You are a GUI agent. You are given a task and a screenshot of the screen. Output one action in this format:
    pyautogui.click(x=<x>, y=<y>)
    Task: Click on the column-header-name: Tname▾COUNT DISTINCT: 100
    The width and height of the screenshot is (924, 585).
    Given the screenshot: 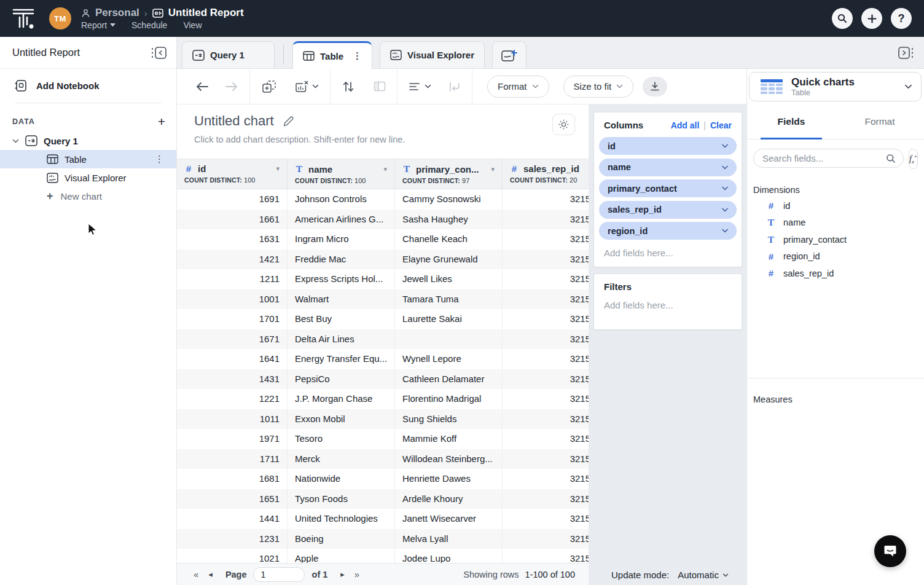 What is the action you would take?
    pyautogui.click(x=342, y=174)
    